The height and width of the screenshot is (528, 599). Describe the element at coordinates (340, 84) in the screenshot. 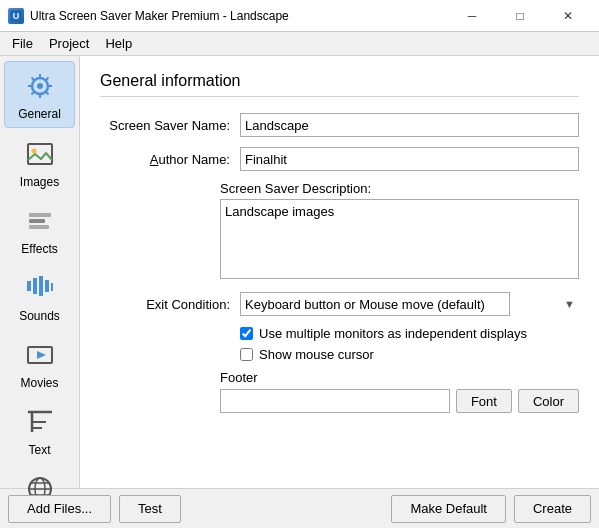

I see `page-title: General information` at that location.